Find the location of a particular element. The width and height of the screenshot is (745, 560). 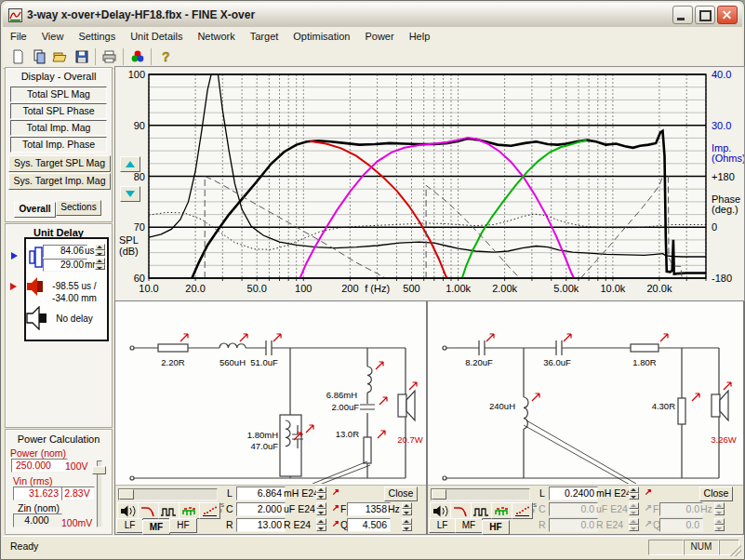

resize-grip is located at coordinates (735, 551).